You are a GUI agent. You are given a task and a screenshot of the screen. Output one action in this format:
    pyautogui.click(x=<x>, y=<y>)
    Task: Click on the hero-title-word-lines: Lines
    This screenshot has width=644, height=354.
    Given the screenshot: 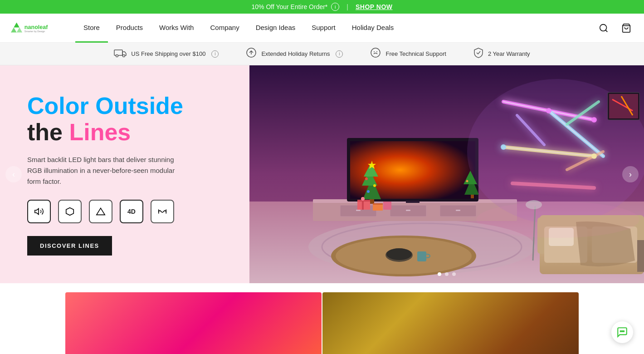 What is the action you would take?
    pyautogui.click(x=100, y=132)
    